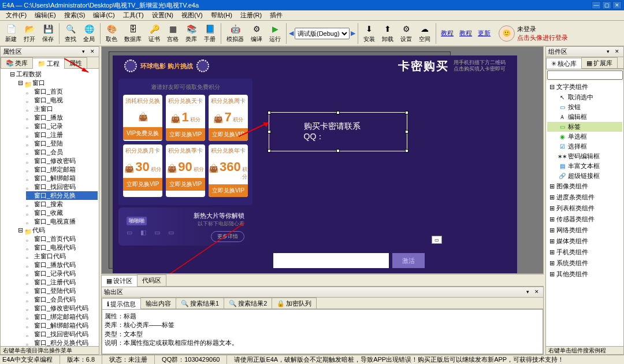 Image resolution: width=624 pixels, height=364 pixels. What do you see at coordinates (291, 34) in the screenshot?
I see `prev-icon: ◀` at bounding box center [291, 34].